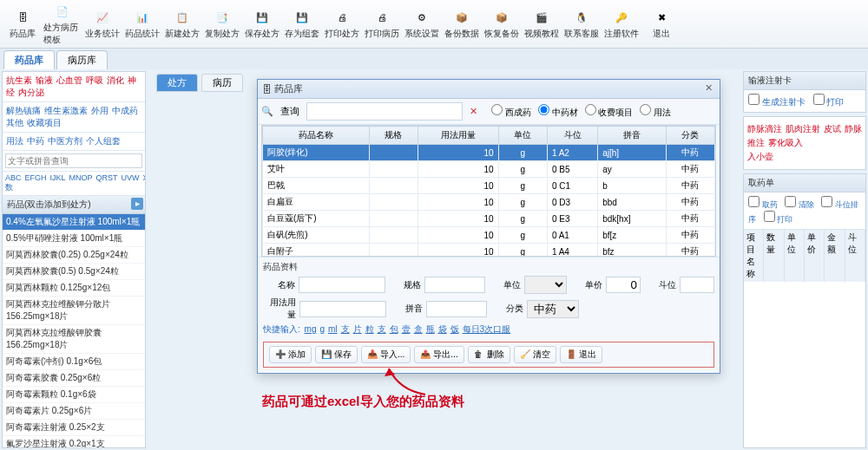 This screenshot has width=868, height=450. What do you see at coordinates (95, 80) in the screenshot?
I see `catlink: 呼吸` at bounding box center [95, 80].